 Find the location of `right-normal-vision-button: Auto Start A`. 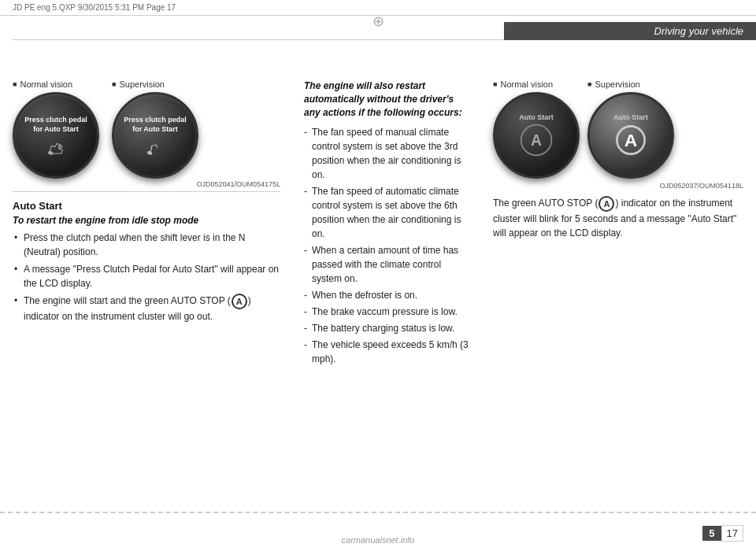

right-normal-vision-button: Auto Start A is located at coordinates (536, 135).